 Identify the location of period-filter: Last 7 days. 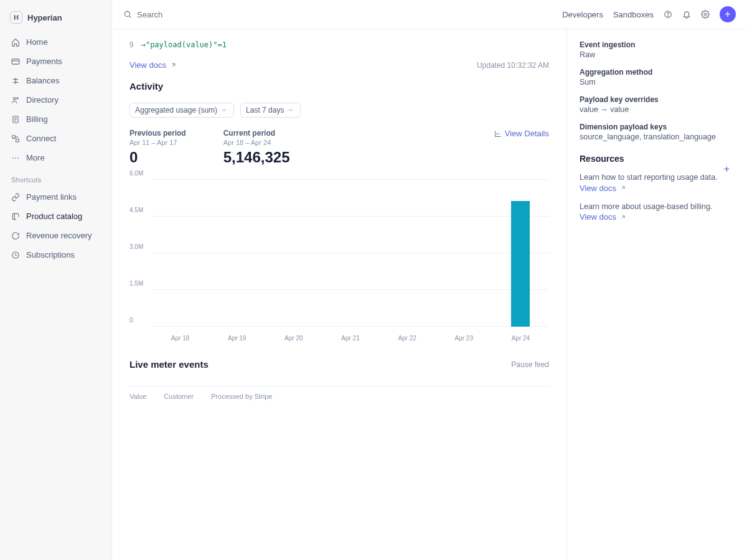
(270, 110).